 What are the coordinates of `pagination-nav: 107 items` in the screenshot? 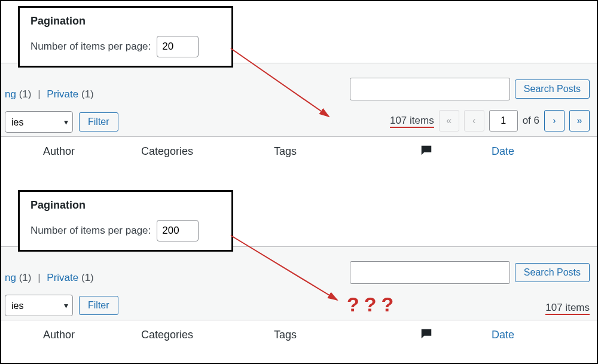 It's located at (568, 308).